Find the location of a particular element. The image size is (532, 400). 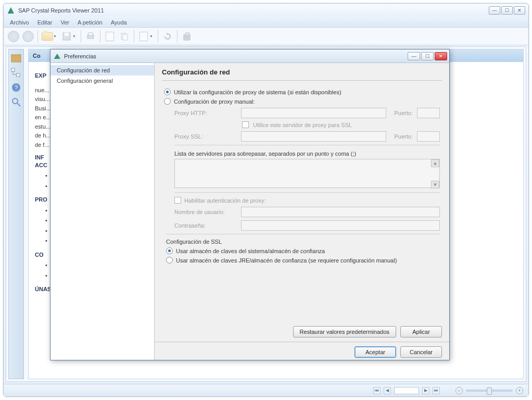

bypass-servers-textarea is located at coordinates (307, 173).